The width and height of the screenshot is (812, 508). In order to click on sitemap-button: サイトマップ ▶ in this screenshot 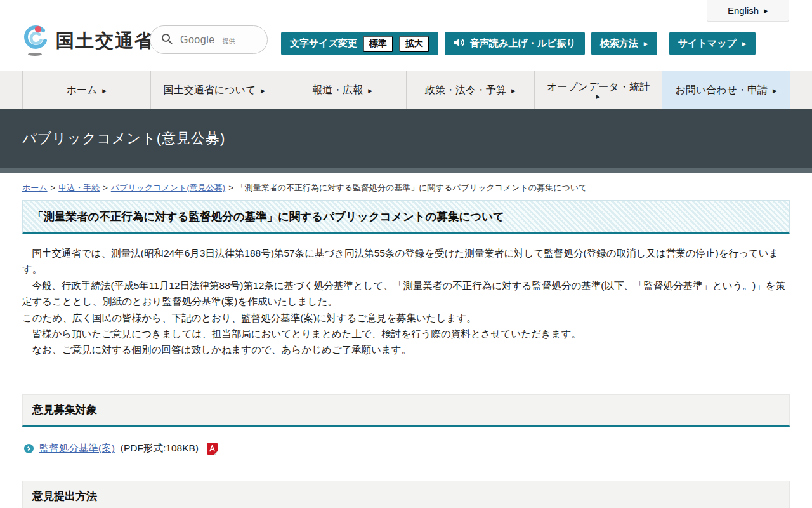, I will do `click(712, 43)`.